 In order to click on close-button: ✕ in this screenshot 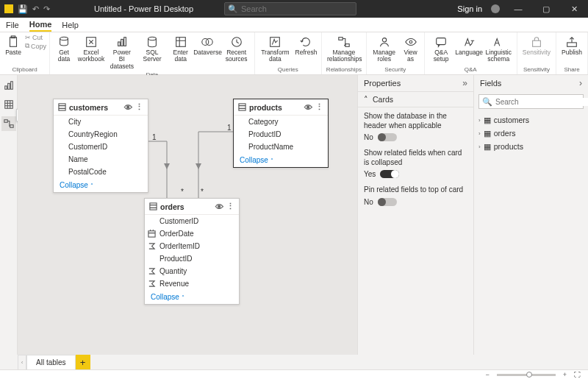, I will do `click(574, 9)`.